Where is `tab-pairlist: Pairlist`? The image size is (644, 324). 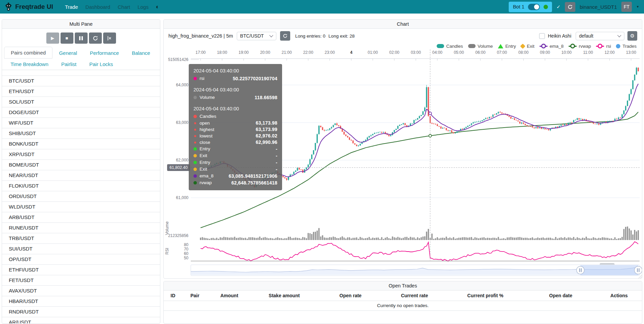
tab-pairlist: Pairlist is located at coordinates (69, 64).